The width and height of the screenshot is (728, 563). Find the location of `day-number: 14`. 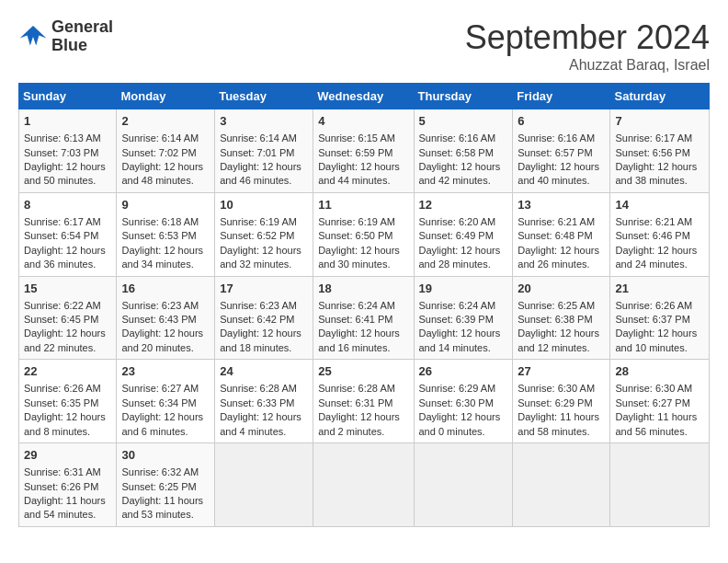

day-number: 14 is located at coordinates (660, 205).